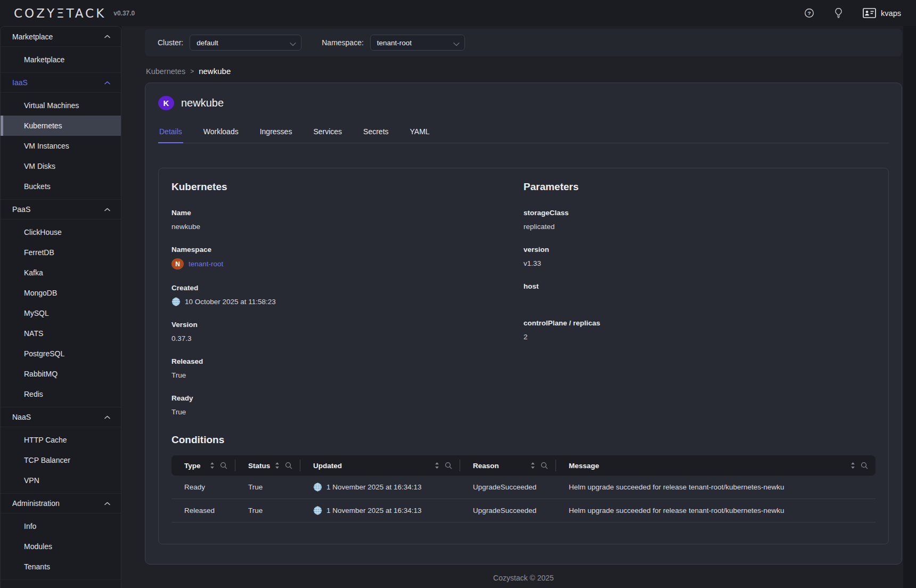  Describe the element at coordinates (347, 405) in the screenshot. I see `field-ready: Ready True` at that location.